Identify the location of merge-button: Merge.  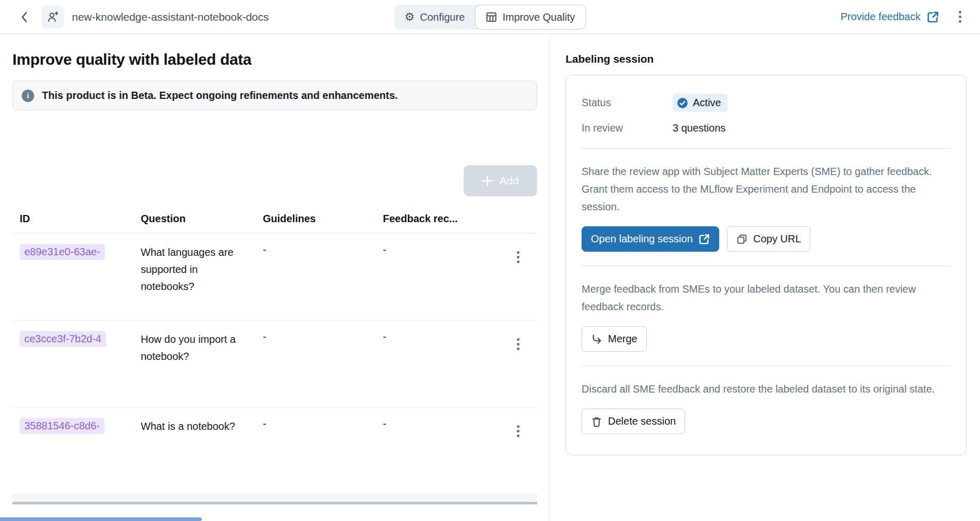
(614, 339).